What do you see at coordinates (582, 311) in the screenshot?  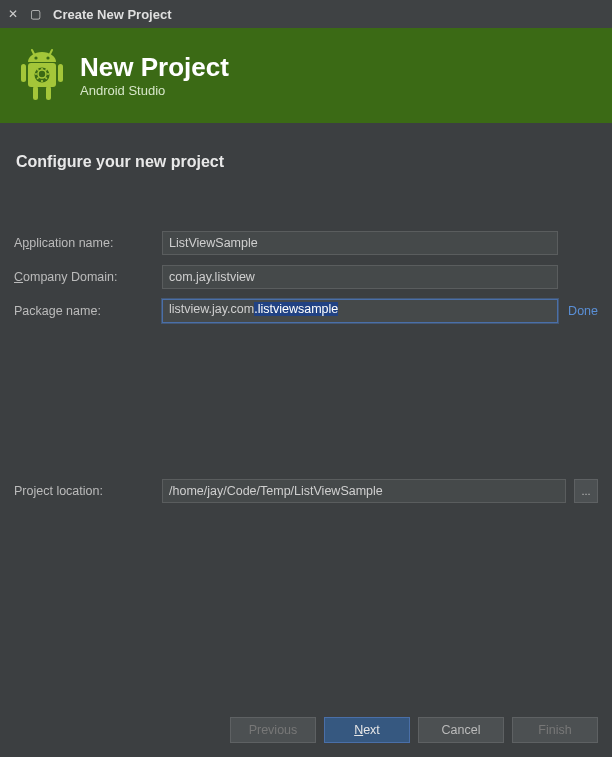 I see `done-link: Done` at bounding box center [582, 311].